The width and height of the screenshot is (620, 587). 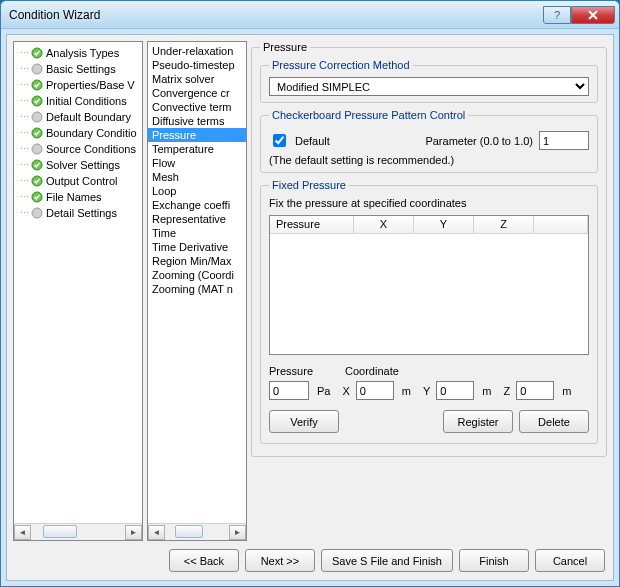 What do you see at coordinates (78, 53) in the screenshot?
I see `tree-item: ⋯Analysis Types` at bounding box center [78, 53].